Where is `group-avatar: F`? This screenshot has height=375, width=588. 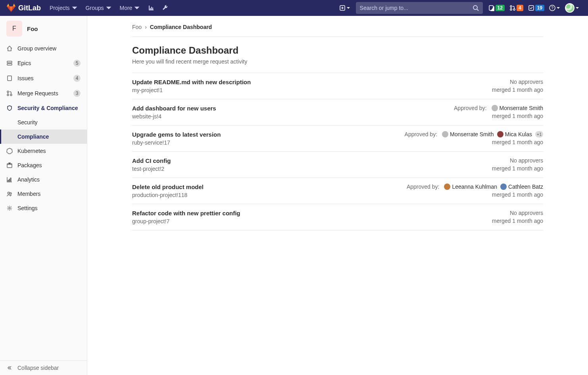
group-avatar: F is located at coordinates (14, 29).